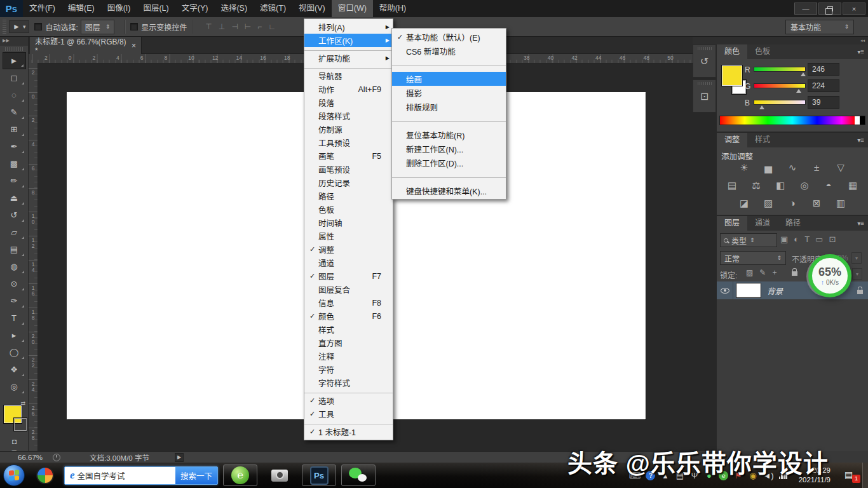 The image size is (868, 488). Describe the element at coordinates (732, 52) in the screenshot. I see `panel-tab: 颜色` at that location.